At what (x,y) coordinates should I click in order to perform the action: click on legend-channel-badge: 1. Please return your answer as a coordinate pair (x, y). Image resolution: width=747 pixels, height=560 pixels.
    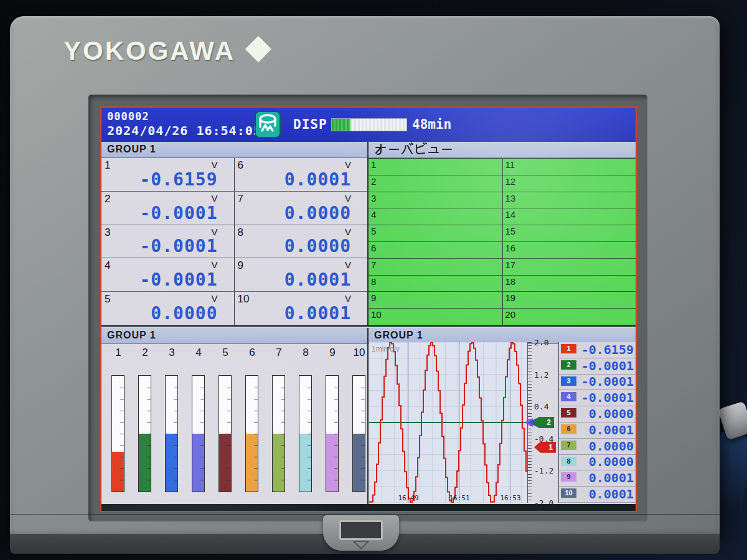
    Looking at the image, I should click on (569, 348).